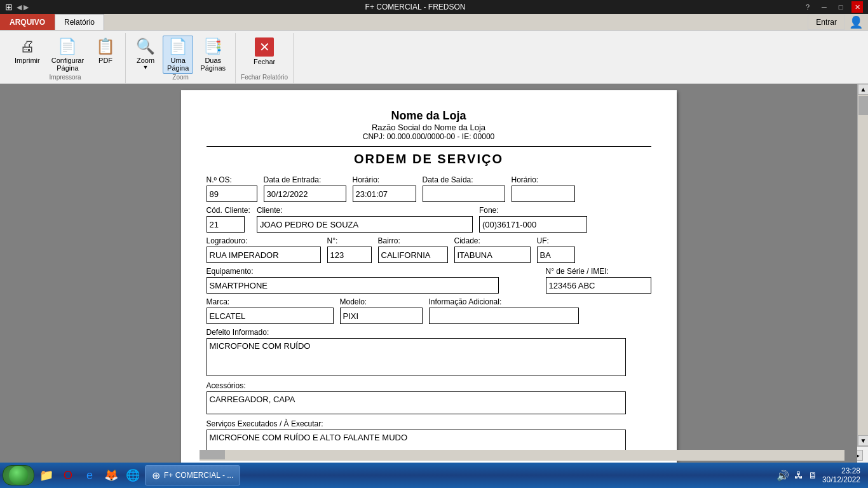 This screenshot has height=488, width=868. What do you see at coordinates (232, 189) in the screenshot?
I see `field-nos: N.º OS:` at bounding box center [232, 189].